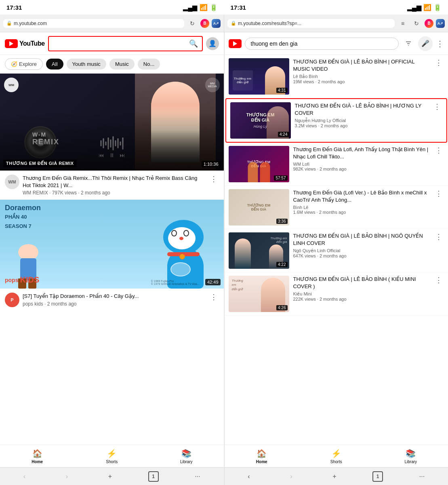 The image size is (448, 485). I want to click on featured-video: WM MMMEDIA, so click(112, 122).